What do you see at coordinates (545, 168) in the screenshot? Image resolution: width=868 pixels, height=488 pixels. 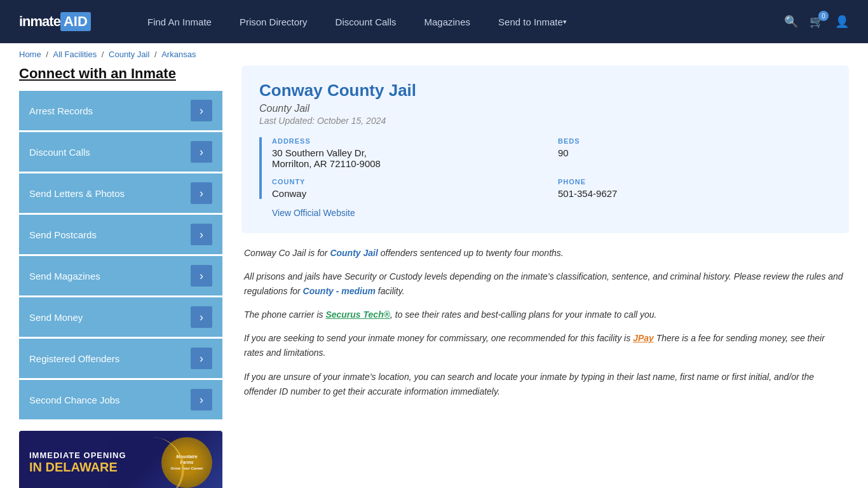 I see `facility-details: ADDRESS 30 Southern Valley Dr, Morrilton…` at bounding box center [545, 168].